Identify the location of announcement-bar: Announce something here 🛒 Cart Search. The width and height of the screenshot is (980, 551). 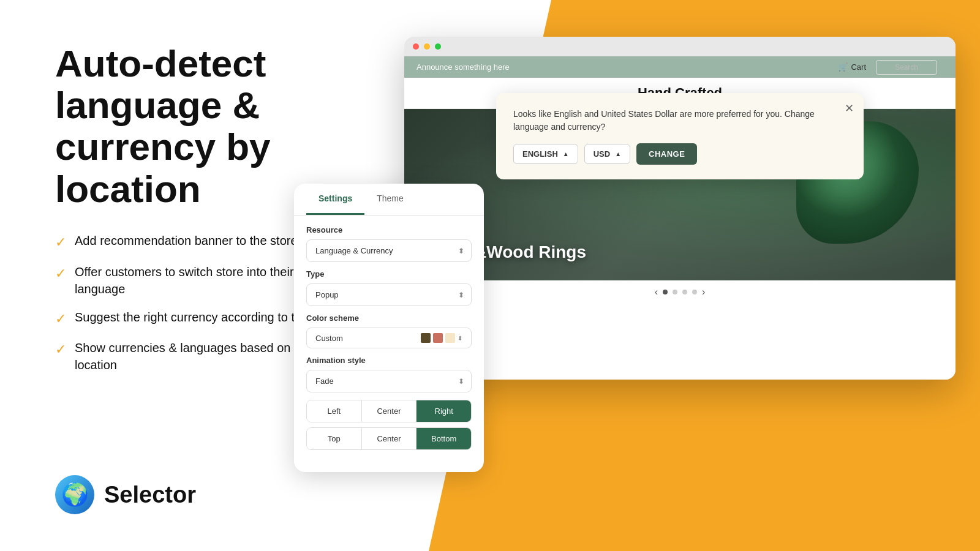
(680, 67).